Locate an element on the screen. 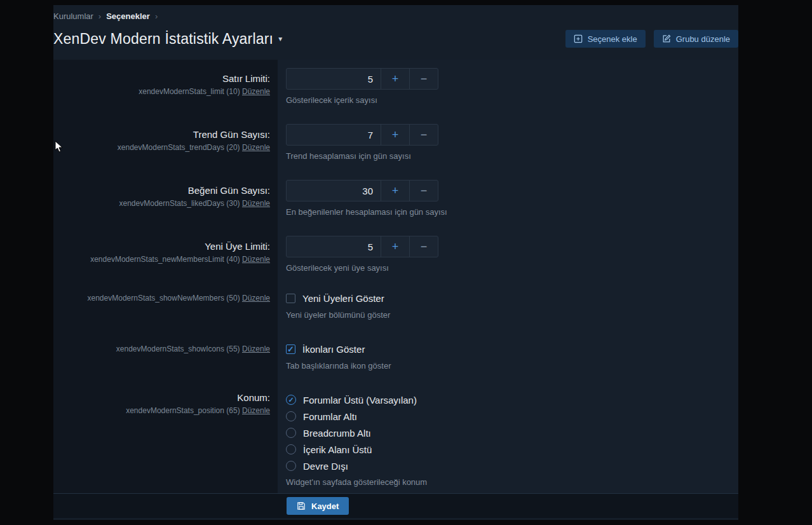 The width and height of the screenshot is (812, 525). option-hint: Widget'ın sayfada gösterileceği konum is located at coordinates (507, 482).